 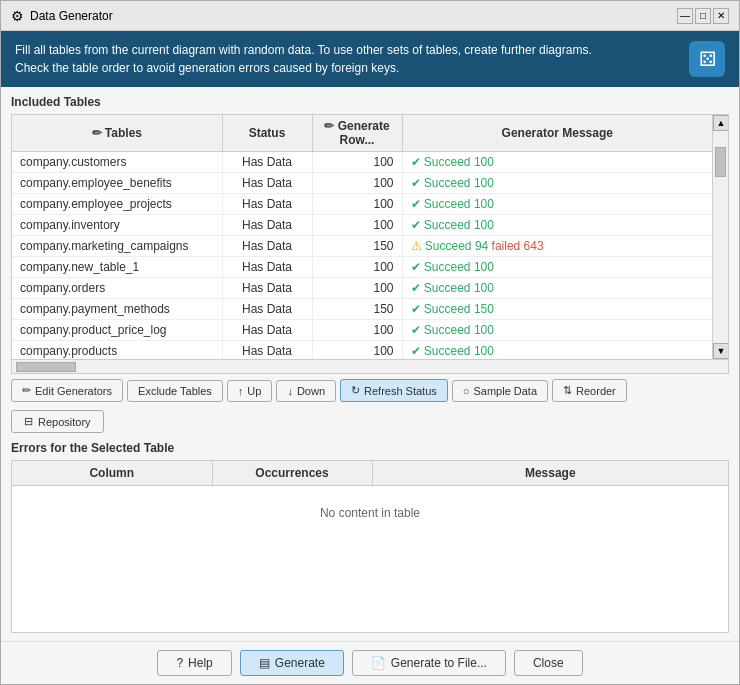 What do you see at coordinates (466, 391) in the screenshot?
I see `sample-icon: ○` at bounding box center [466, 391].